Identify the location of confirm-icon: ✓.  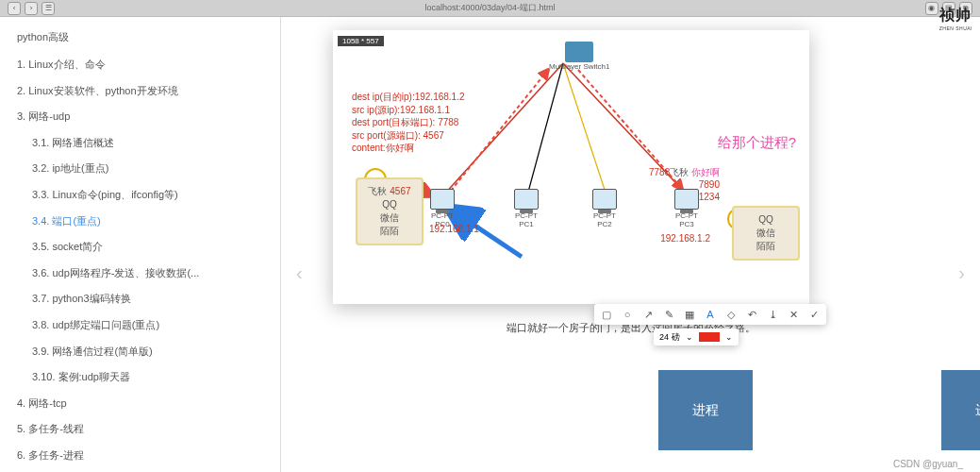
(814, 314).